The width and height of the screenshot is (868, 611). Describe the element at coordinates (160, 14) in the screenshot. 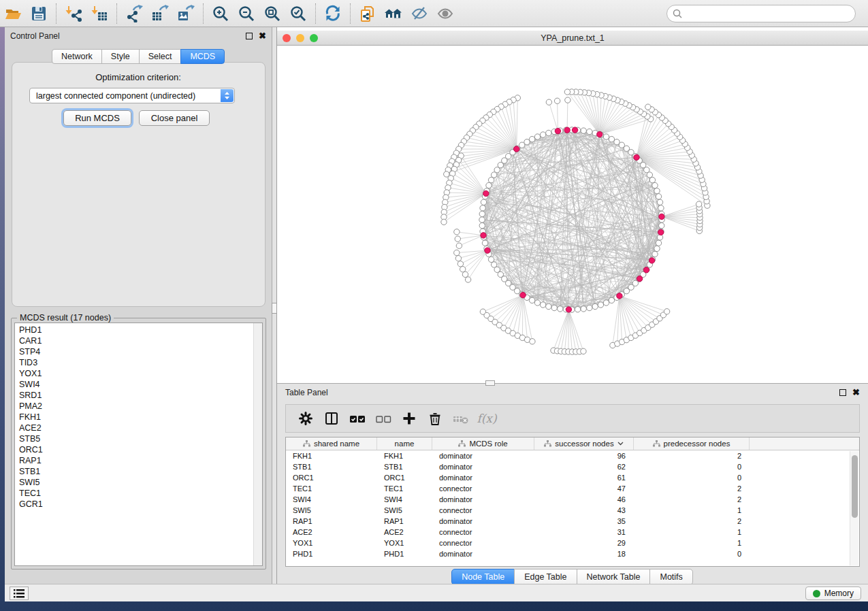

I see `export-table-button` at that location.